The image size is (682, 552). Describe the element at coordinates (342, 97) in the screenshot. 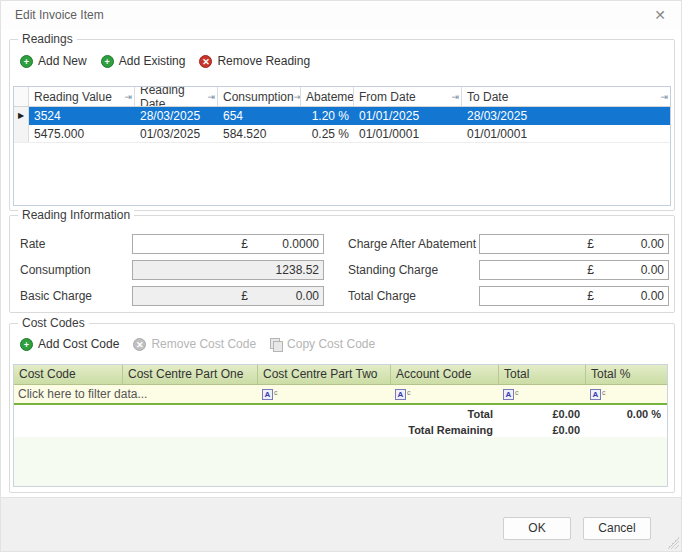

I see `readings-grid-header: Reading Value⇥ Reading Date⇥ Consumption…` at that location.